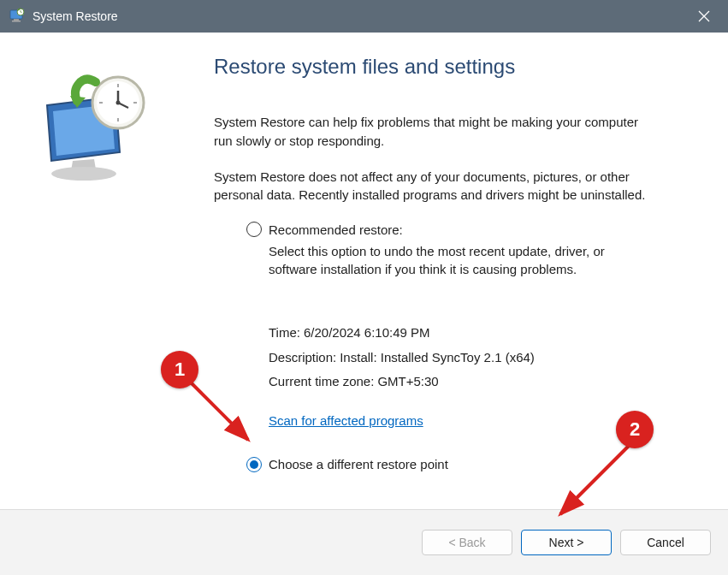 The height and width of the screenshot is (575, 728). I want to click on page-title: Restore system files and settings, so click(453, 67).